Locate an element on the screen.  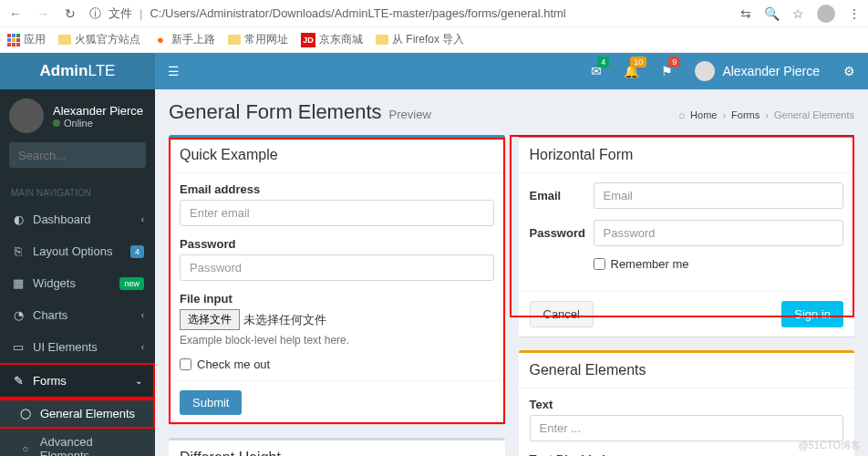
browser-reload: ↻ is located at coordinates (70, 14).